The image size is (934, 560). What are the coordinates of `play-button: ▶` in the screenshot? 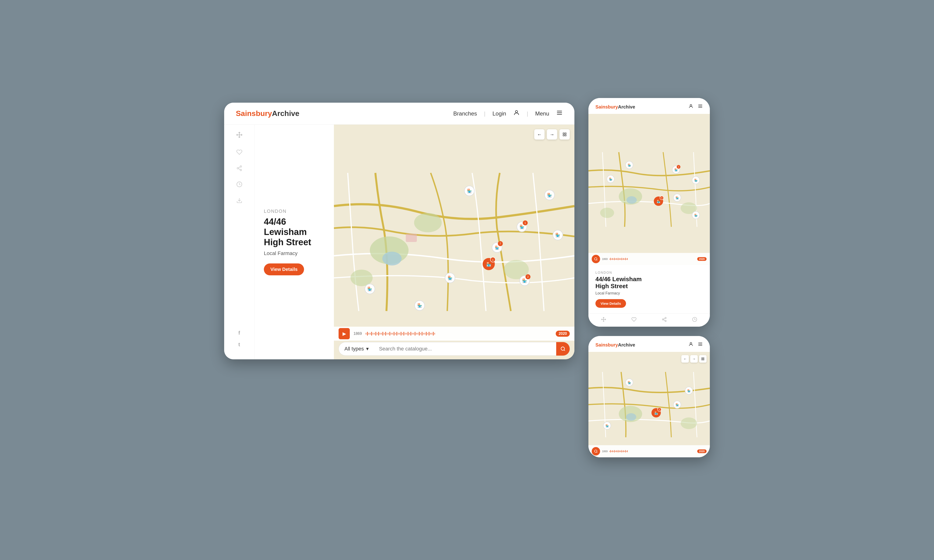 It's located at (344, 334).